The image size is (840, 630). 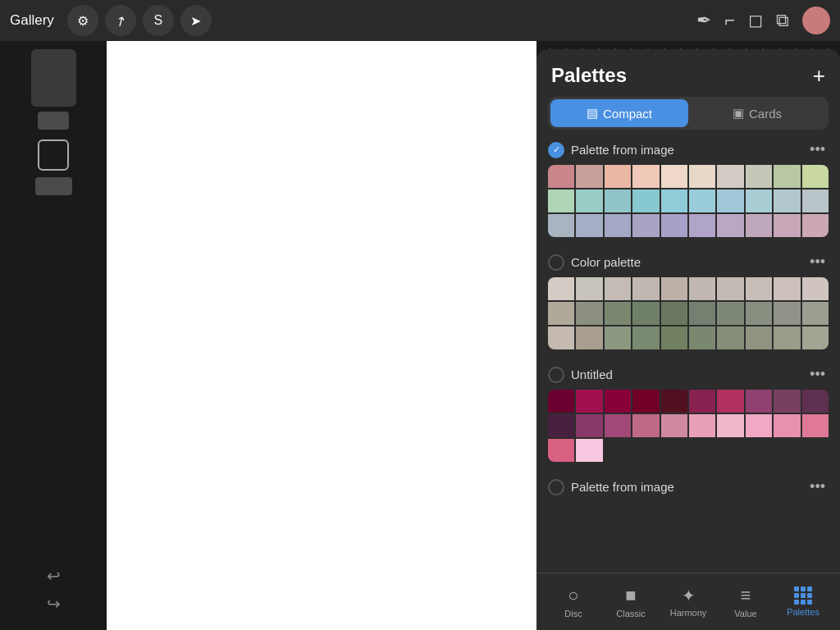 I want to click on palette-check-color, so click(x=556, y=262).